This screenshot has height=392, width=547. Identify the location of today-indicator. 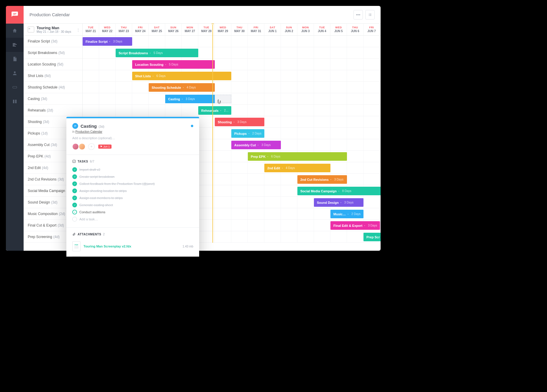
(213, 133).